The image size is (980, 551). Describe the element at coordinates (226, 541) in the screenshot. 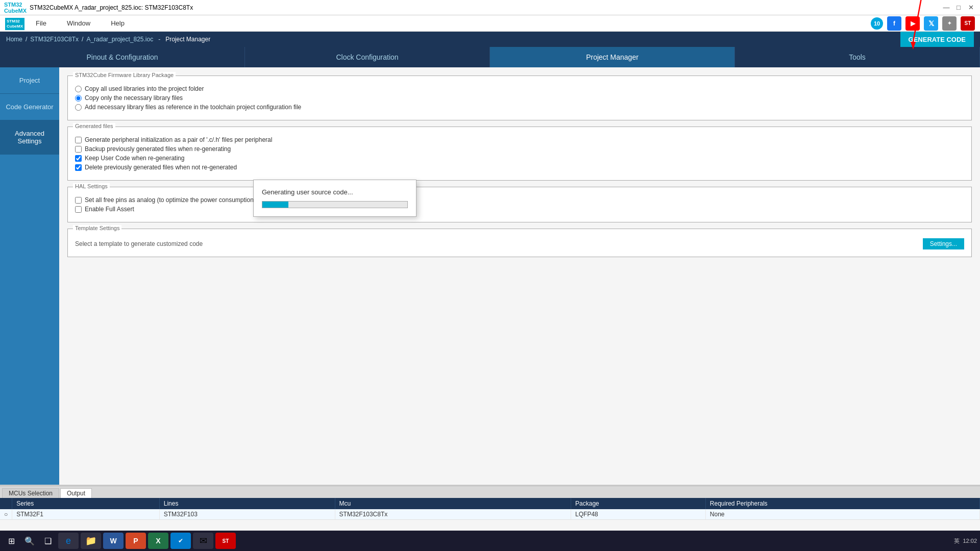

I see `taskbar-app-stm: ST` at that location.